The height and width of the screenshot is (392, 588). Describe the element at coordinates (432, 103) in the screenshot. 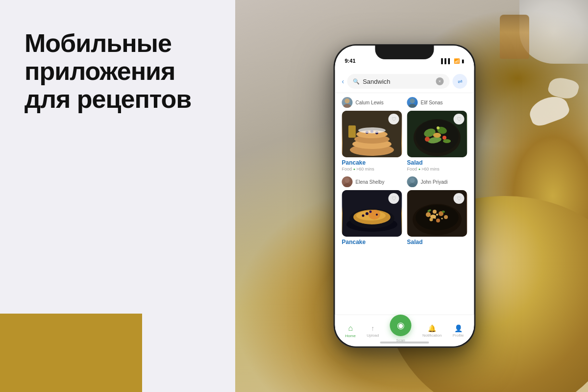

I see `chef-name-elif: Elif Sonas` at that location.